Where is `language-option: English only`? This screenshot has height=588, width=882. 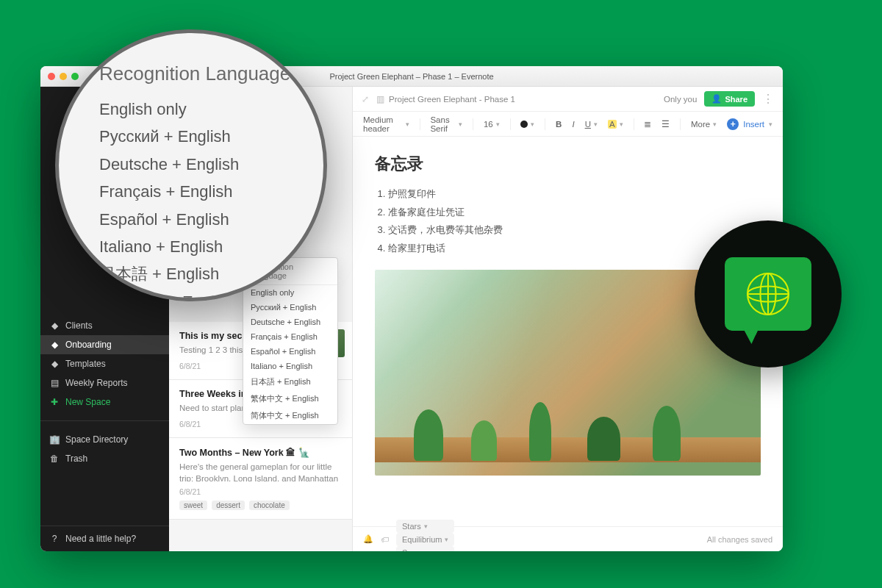
language-option: English only is located at coordinates (290, 293).